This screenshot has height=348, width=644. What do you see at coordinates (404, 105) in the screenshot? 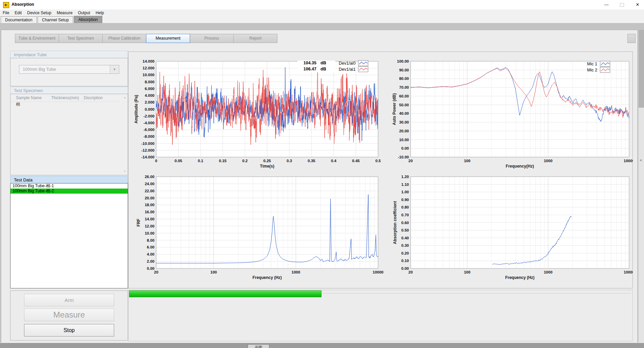
I see `svg-text: 50.00` at bounding box center [404, 105].